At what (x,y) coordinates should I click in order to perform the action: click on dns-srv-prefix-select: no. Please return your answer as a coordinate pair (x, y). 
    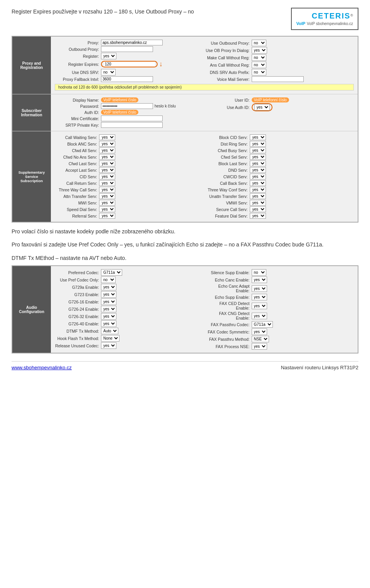
    Looking at the image, I should click on (259, 72).